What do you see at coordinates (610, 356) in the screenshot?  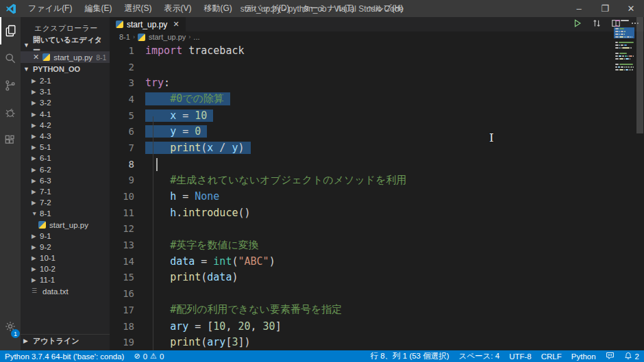 I see `feedback-button` at bounding box center [610, 356].